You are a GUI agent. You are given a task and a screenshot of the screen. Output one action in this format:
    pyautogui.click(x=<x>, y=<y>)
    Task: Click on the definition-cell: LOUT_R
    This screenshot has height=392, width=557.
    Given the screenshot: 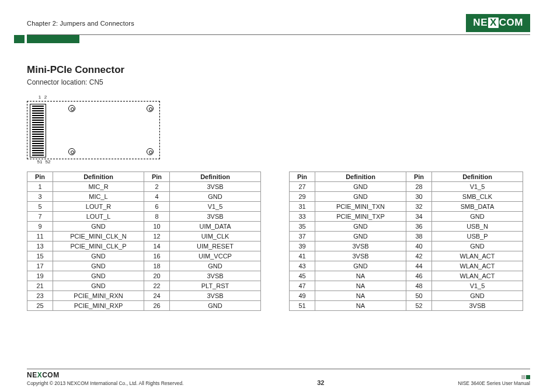 What is the action you would take?
    pyautogui.click(x=99, y=206)
    